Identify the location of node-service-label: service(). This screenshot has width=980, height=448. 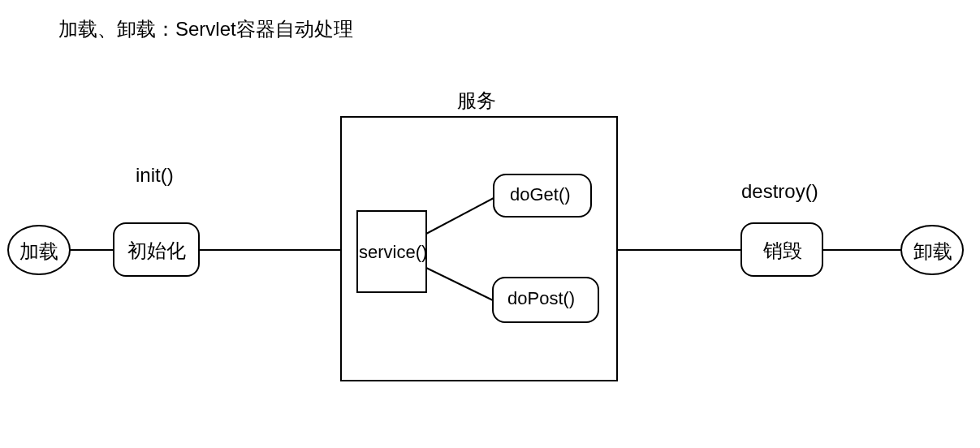
(393, 252).